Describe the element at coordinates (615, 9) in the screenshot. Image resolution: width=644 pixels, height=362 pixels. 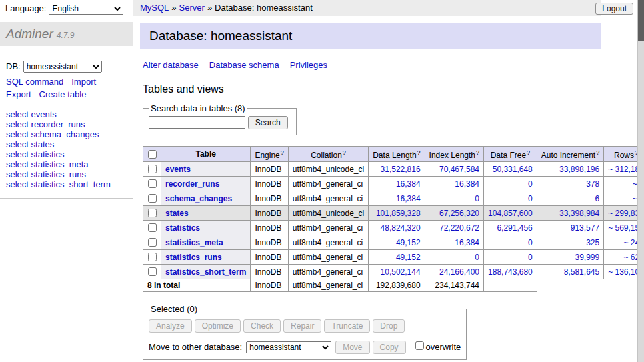
I see `logout-button: Logout` at that location.